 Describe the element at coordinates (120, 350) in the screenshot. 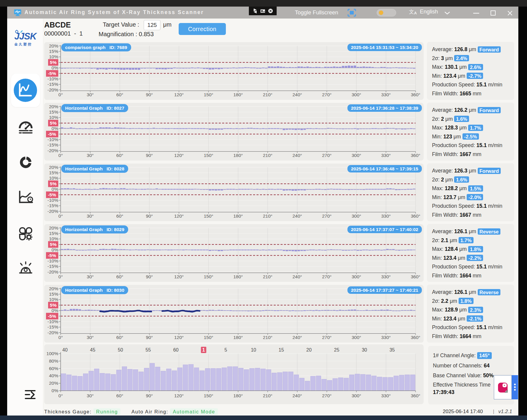

I see `svg-text: 50` at that location.